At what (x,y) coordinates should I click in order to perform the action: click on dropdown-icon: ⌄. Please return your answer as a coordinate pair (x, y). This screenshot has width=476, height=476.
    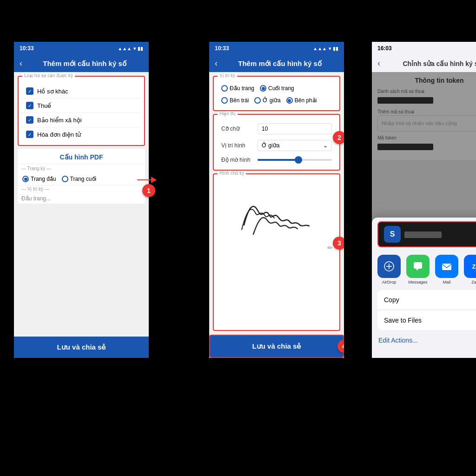
    Looking at the image, I should click on (325, 145).